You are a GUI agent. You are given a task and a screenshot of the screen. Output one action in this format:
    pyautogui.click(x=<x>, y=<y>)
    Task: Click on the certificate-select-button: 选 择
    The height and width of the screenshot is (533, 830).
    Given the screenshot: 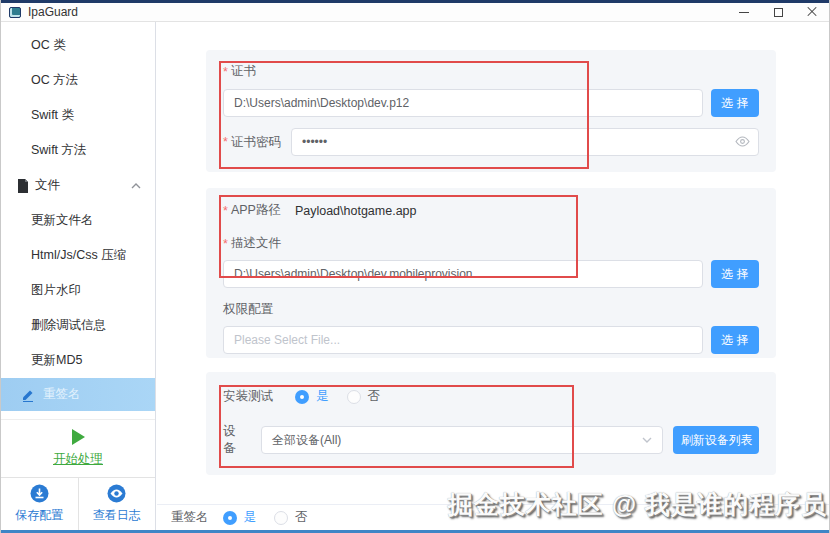 What is the action you would take?
    pyautogui.click(x=735, y=103)
    